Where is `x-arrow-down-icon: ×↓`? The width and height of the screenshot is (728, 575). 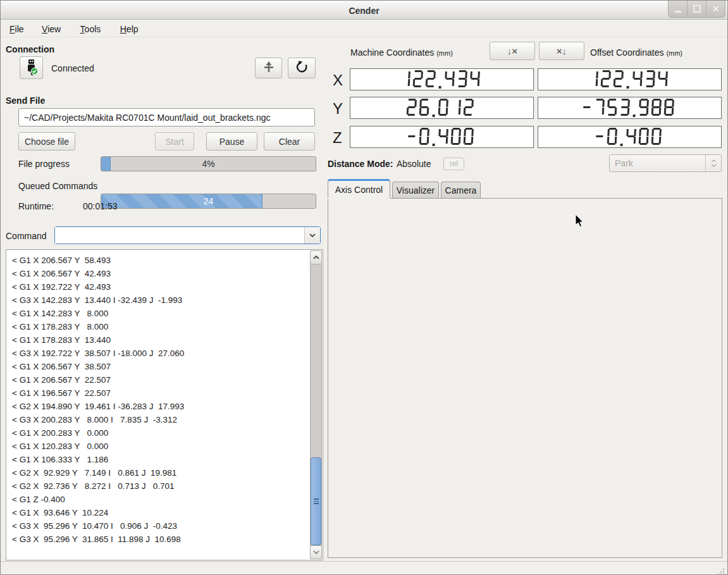
x-arrow-down-icon: ×↓ is located at coordinates (562, 51).